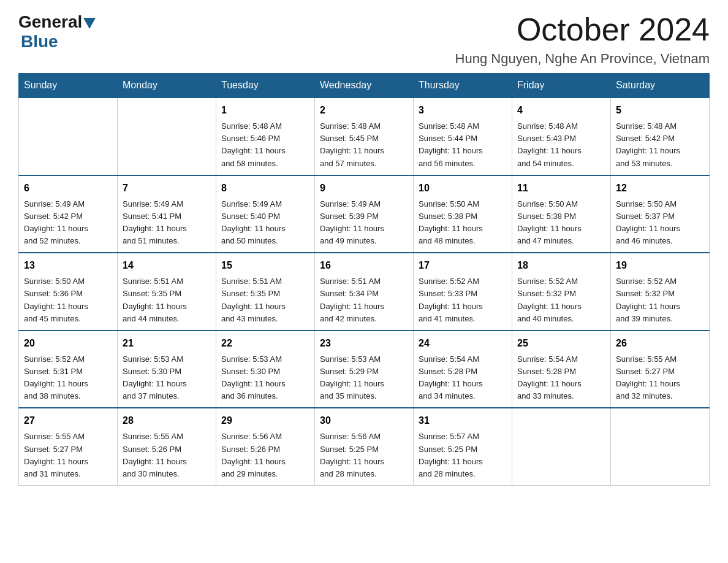 The height and width of the screenshot is (563, 728). I want to click on calendar-cell: 18Sunrise: 5:52 AMSunset: 5:32 PMDayligh…, so click(561, 292).